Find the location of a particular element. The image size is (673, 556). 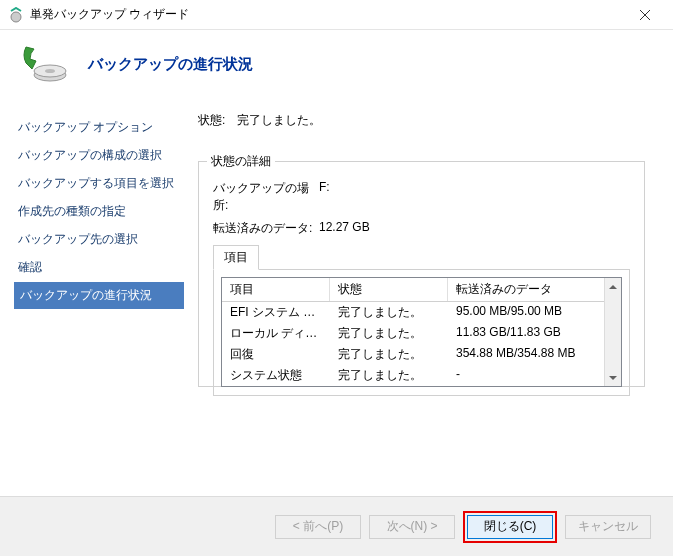

prev-button: < 前へ(P) is located at coordinates (318, 527).